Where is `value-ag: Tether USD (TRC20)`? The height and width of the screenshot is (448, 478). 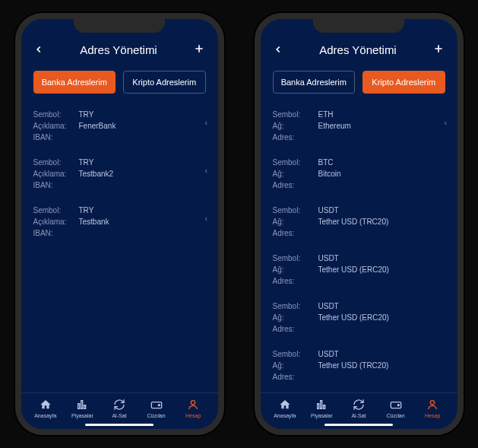
value-ag: Tether USD (TRC20) is located at coordinates (381, 365).